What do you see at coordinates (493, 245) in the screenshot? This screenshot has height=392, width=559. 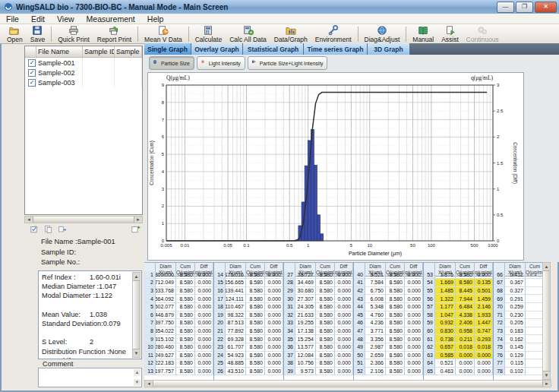 I see `svg-text: 1000` at bounding box center [493, 245].